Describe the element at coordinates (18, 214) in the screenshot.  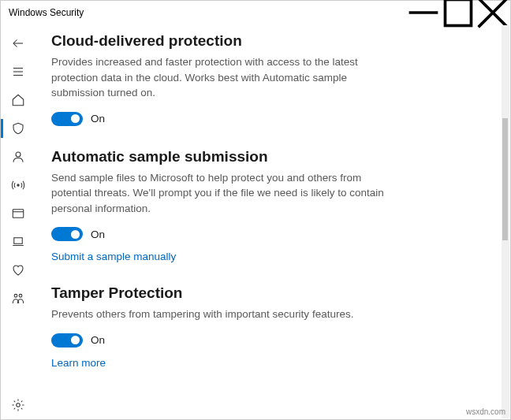
I see `sidebar-item-app-browser` at that location.